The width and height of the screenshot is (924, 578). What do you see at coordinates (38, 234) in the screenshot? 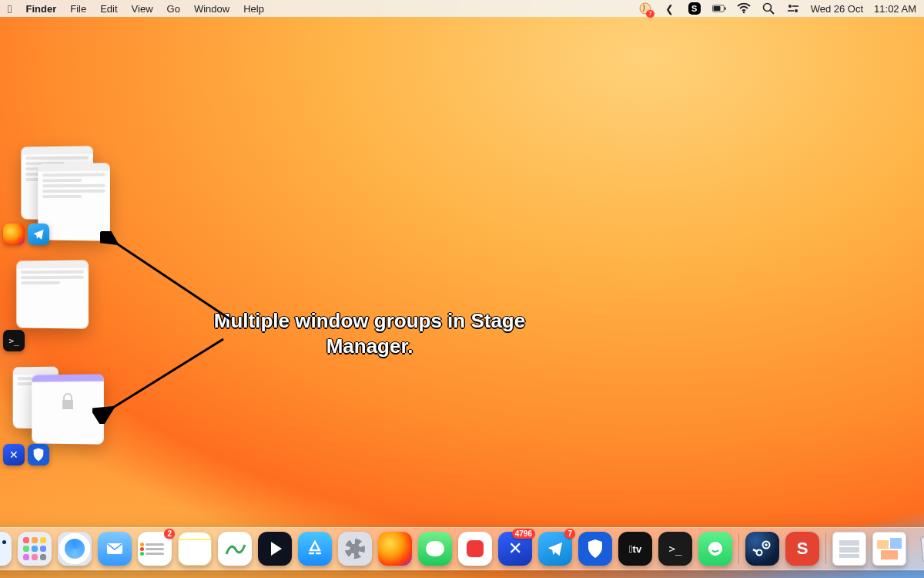
I see `telegram-icon` at bounding box center [38, 234].